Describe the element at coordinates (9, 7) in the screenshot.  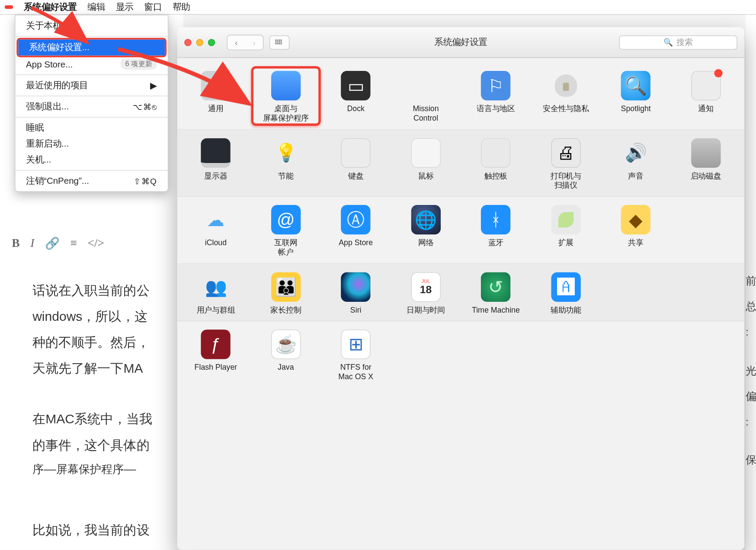
I see `apple-menu-button` at that location.